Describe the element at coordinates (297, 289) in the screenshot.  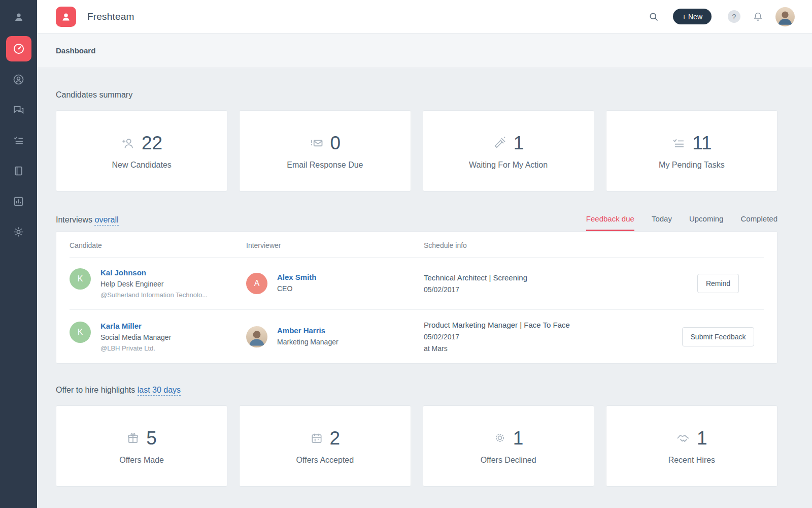
I see `interviewer-role: CEO` at that location.